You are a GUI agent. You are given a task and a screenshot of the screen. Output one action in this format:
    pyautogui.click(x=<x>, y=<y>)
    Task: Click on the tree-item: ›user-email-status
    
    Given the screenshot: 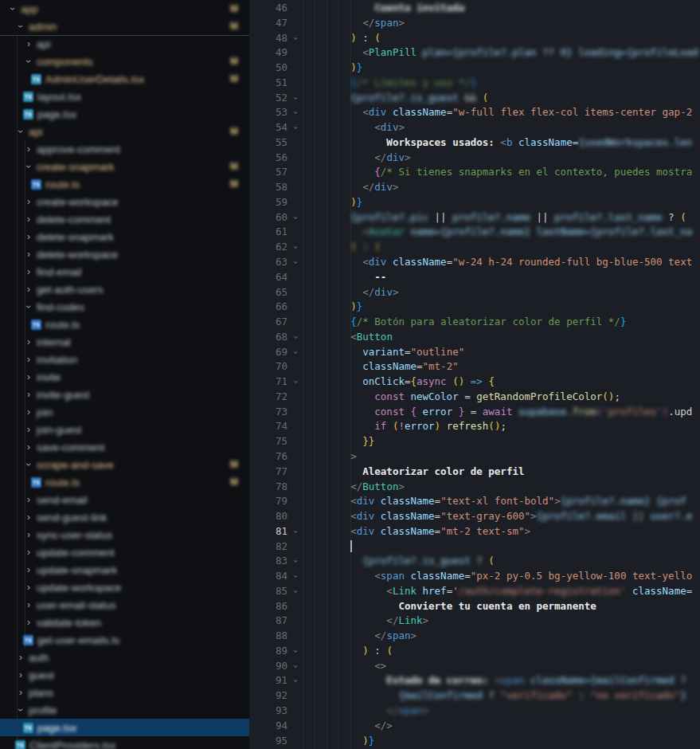 What is the action you would take?
    pyautogui.click(x=124, y=605)
    